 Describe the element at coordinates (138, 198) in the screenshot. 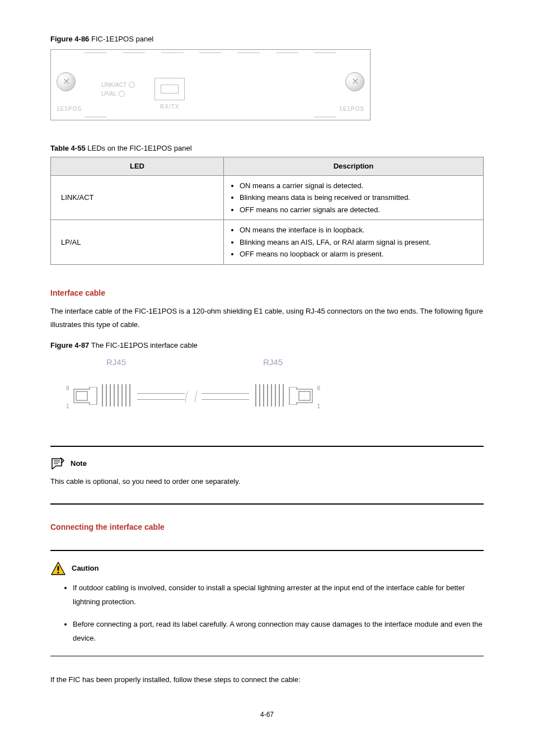

I see `td-led-name: LINK/ACT` at that location.